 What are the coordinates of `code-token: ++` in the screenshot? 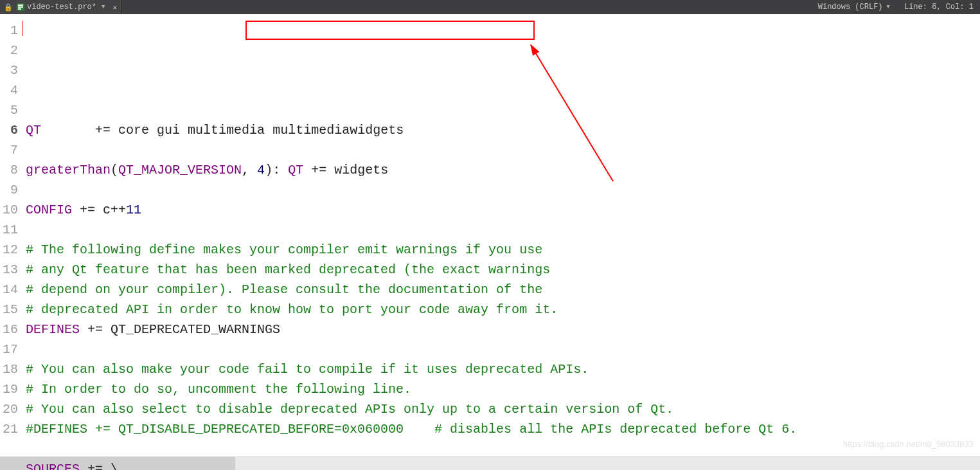 It's located at (118, 210).